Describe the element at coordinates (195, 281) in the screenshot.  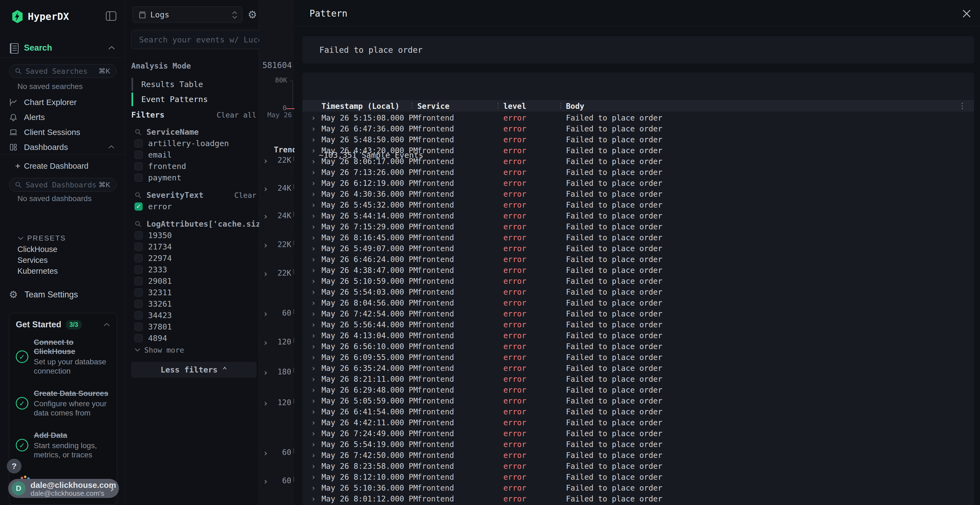
I see `filter-option: 29081` at that location.